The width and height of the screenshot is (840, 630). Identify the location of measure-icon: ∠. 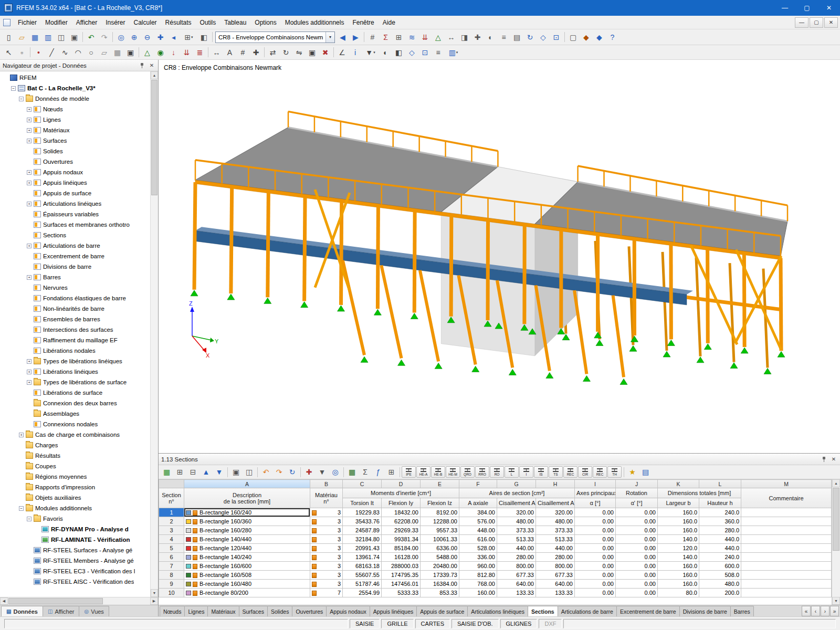
(342, 52).